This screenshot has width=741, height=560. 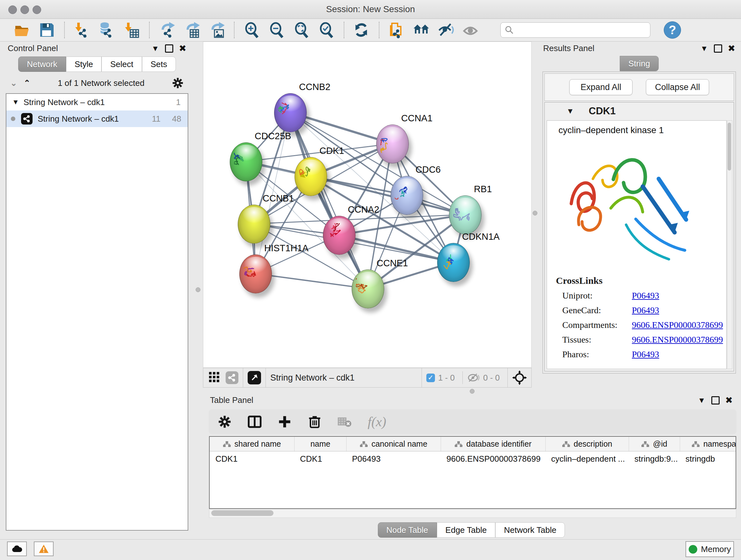 What do you see at coordinates (601, 87) in the screenshot?
I see `expand-all-button: Expand All` at bounding box center [601, 87].